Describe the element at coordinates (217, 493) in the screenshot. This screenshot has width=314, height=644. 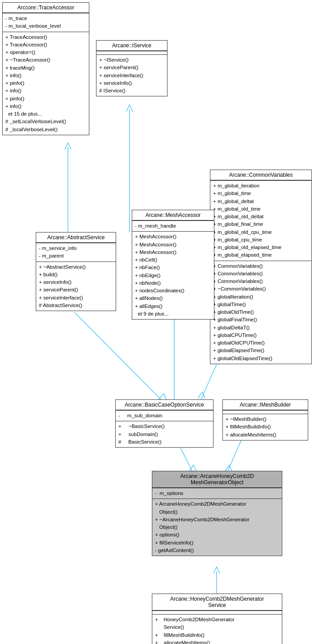
I see `arcane-honey-comb-fields: - m_options` at that location.